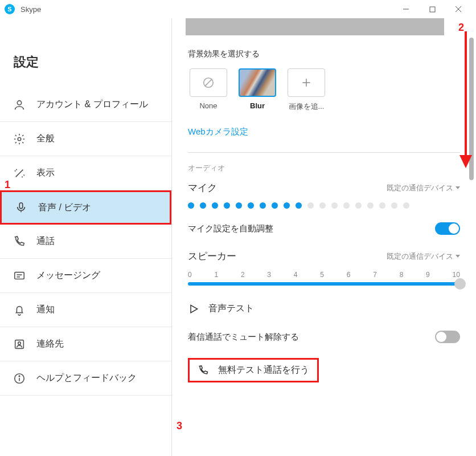 This screenshot has width=476, height=456. I want to click on sidebar-item-label: アカウント & プロフィール, so click(92, 105).